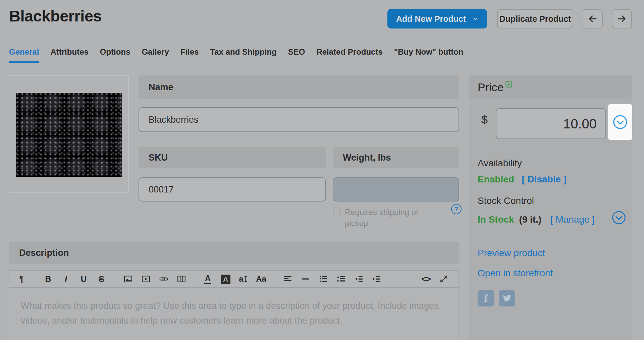 This screenshot has width=644, height=340. I want to click on stock-quantity: (9 it.), so click(530, 219).